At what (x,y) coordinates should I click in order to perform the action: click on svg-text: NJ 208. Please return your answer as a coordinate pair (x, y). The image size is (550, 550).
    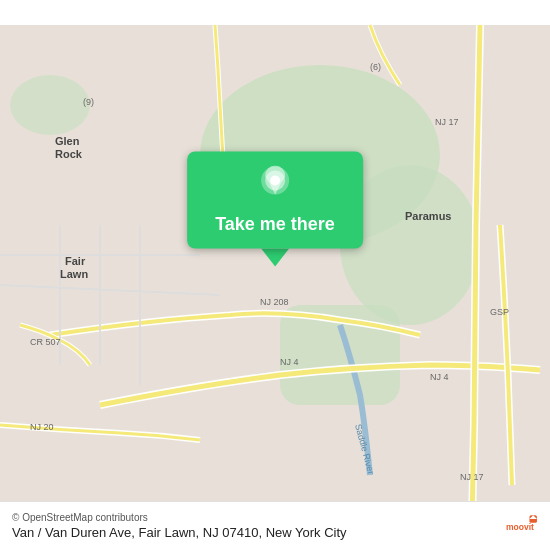
    Looking at the image, I should click on (274, 302).